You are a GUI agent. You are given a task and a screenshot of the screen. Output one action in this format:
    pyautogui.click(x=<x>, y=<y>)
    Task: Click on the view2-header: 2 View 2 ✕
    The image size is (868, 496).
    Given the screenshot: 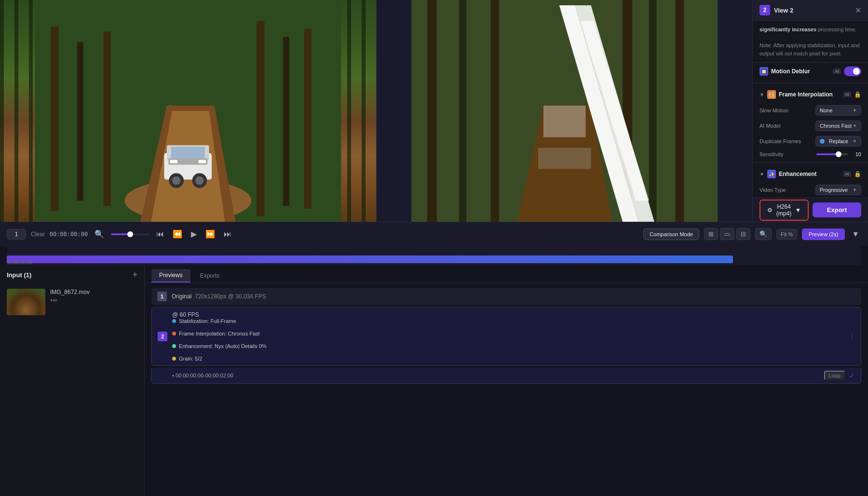 What is the action you would take?
    pyautogui.click(x=810, y=11)
    